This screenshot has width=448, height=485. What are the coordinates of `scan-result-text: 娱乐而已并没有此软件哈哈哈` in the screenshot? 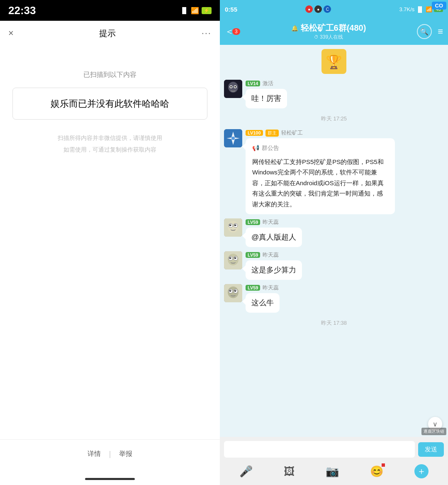 It's located at (110, 104).